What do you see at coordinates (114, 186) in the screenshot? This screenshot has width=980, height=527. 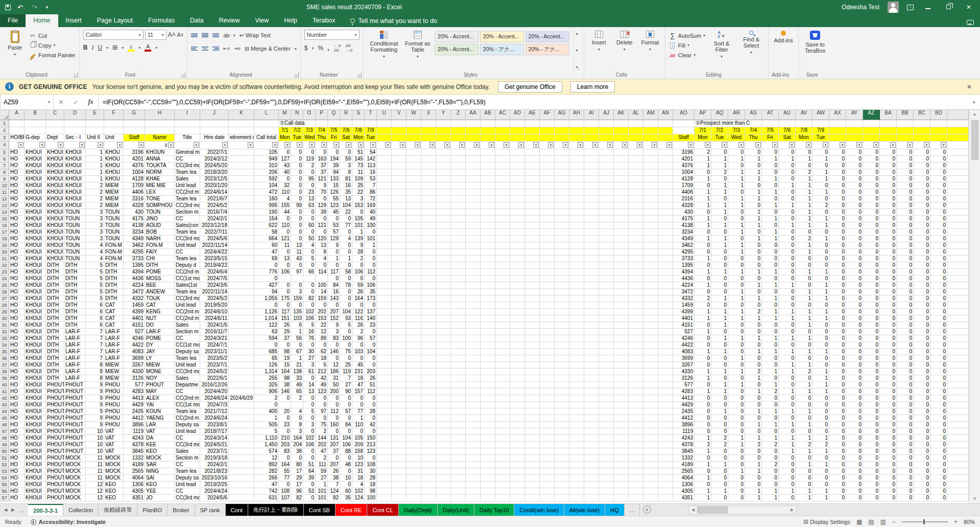 I see `cell: MIEM` at bounding box center [114, 186].